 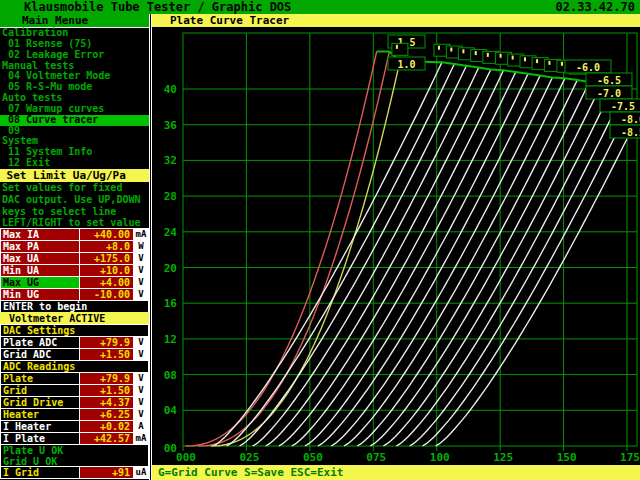 What do you see at coordinates (40, 402) in the screenshot?
I see `grid-drive-label: Grid Drive` at bounding box center [40, 402].